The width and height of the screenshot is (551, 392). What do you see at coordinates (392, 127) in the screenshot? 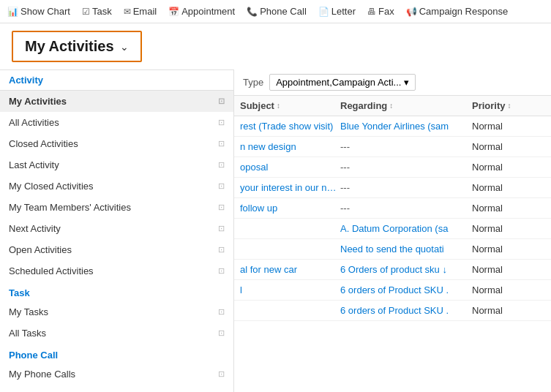
I see `table-row: rest (Trade show visit) Blue Yonder Airl…` at bounding box center [392, 127].